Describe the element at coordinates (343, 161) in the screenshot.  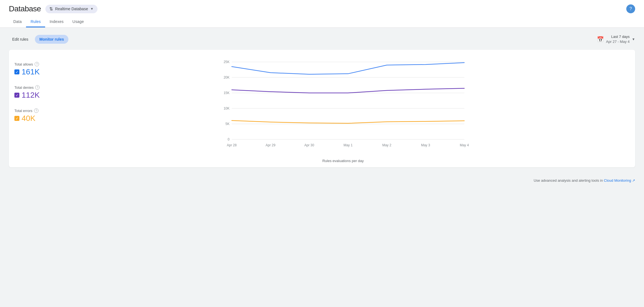
I see `chart-x-axis-label: Rules evaluations per day` at that location.